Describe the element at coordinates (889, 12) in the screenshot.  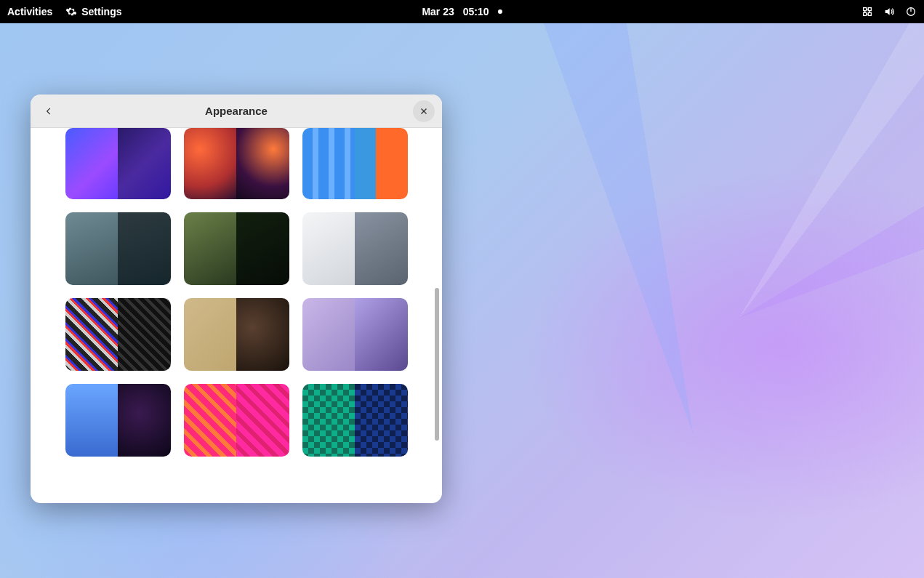
I see `system-status-area` at that location.